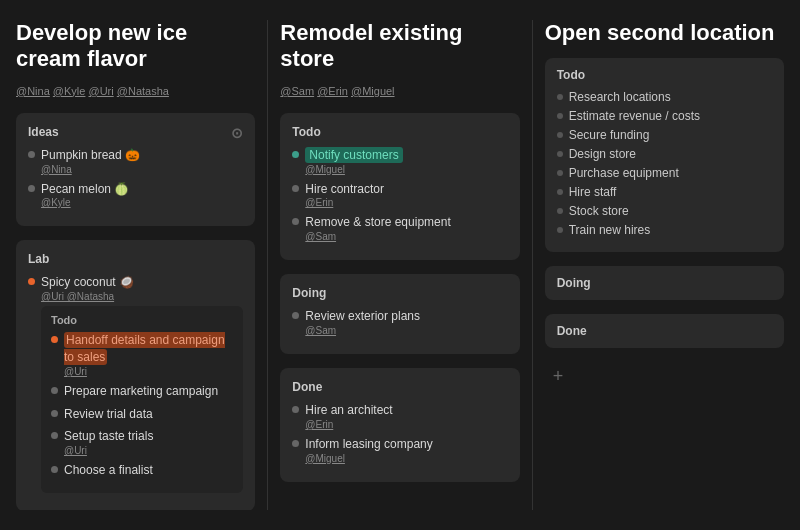 This screenshot has width=800, height=530. What do you see at coordinates (664, 192) in the screenshot?
I see `second-staff: Hire staff` at bounding box center [664, 192].